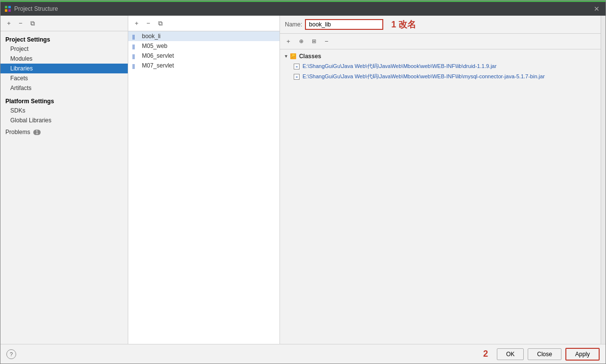 This screenshot has height=364, width=606. What do you see at coordinates (64, 99) in the screenshot?
I see `platform-settings-label: Platform Settings` at bounding box center [64, 99].